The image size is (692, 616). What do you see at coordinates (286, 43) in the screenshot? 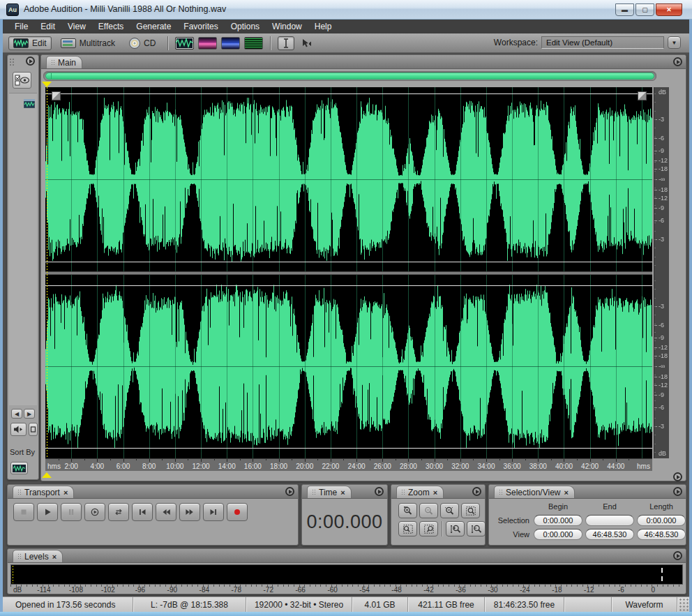
I see `time-selection-tool-button` at bounding box center [286, 43].